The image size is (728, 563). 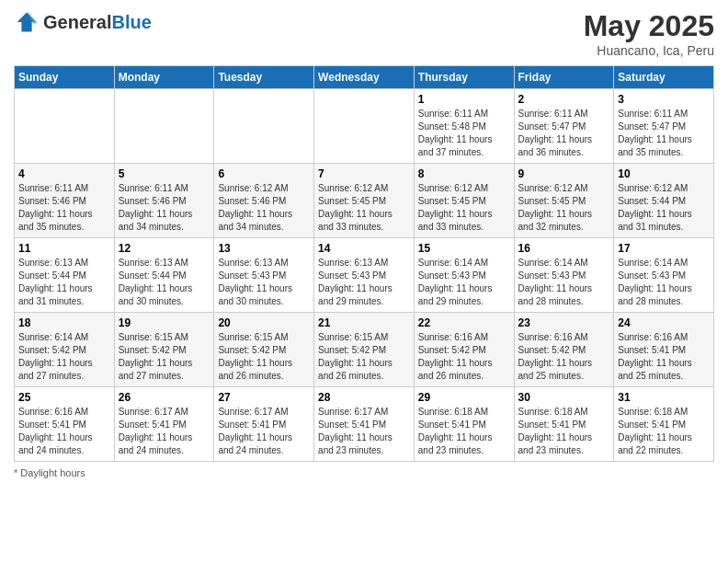 I want to click on day-number: 6, so click(x=264, y=174).